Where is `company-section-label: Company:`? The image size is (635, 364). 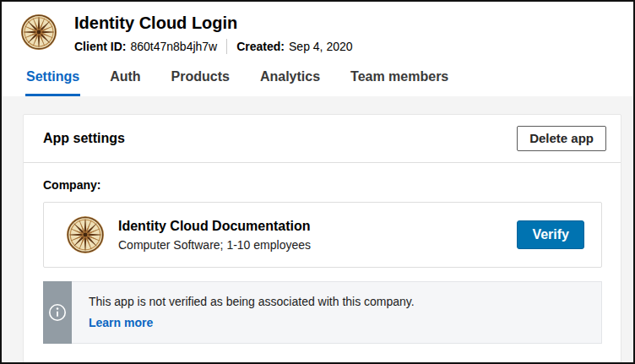
company-section-label: Company: is located at coordinates (323, 185).